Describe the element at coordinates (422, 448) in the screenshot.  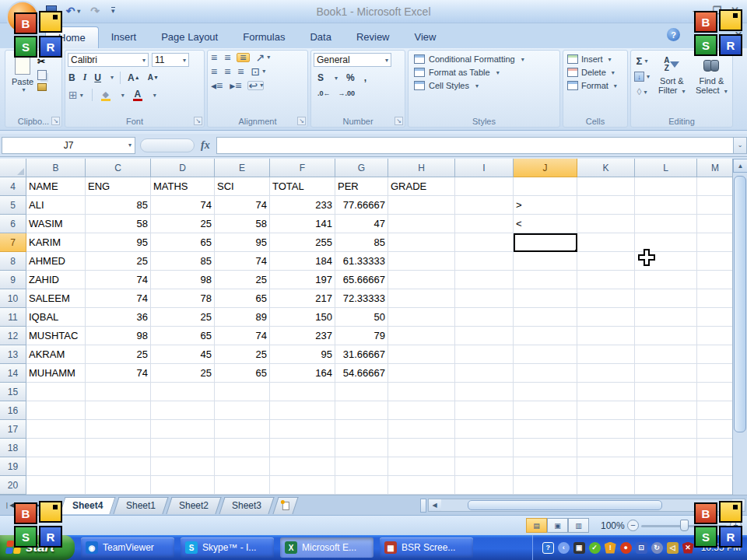
I see `cell-H18` at that location.